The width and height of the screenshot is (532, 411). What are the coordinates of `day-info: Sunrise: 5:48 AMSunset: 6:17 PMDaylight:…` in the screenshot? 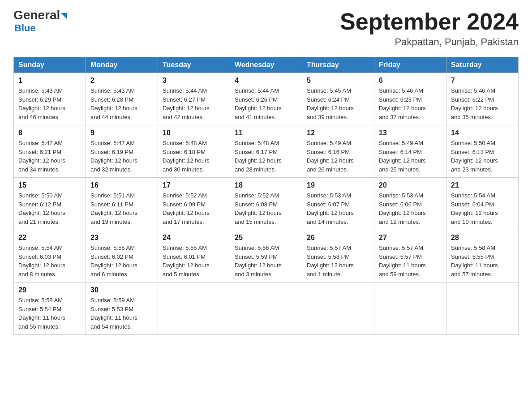 It's located at (266, 156).